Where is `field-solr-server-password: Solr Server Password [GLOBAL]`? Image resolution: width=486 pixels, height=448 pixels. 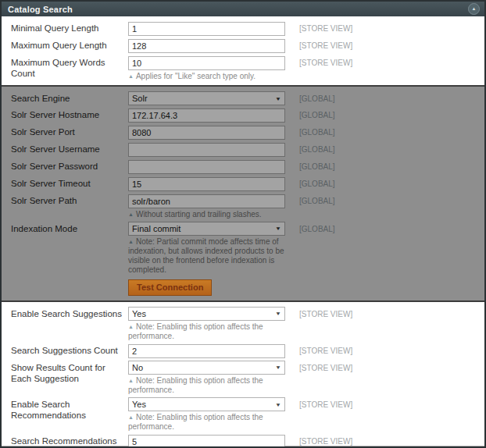
field-solr-server-password: Solr Server Password [GLOBAL] is located at coordinates (244, 167).